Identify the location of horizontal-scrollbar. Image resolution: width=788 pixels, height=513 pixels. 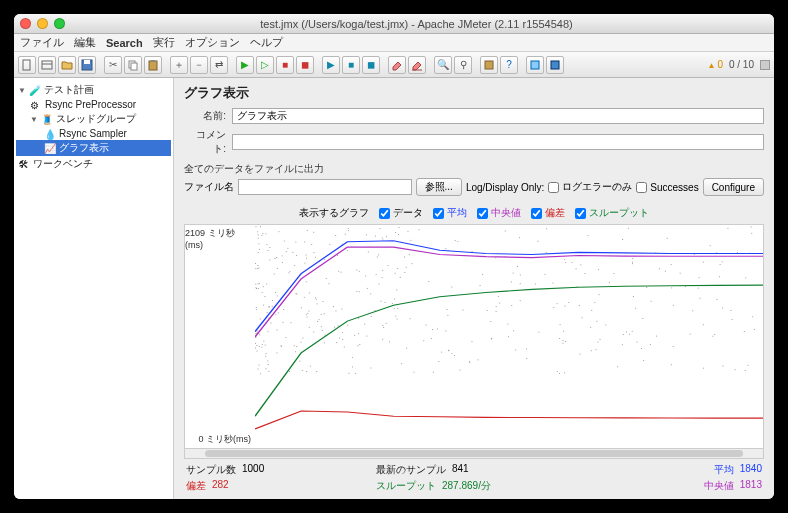
(474, 454).